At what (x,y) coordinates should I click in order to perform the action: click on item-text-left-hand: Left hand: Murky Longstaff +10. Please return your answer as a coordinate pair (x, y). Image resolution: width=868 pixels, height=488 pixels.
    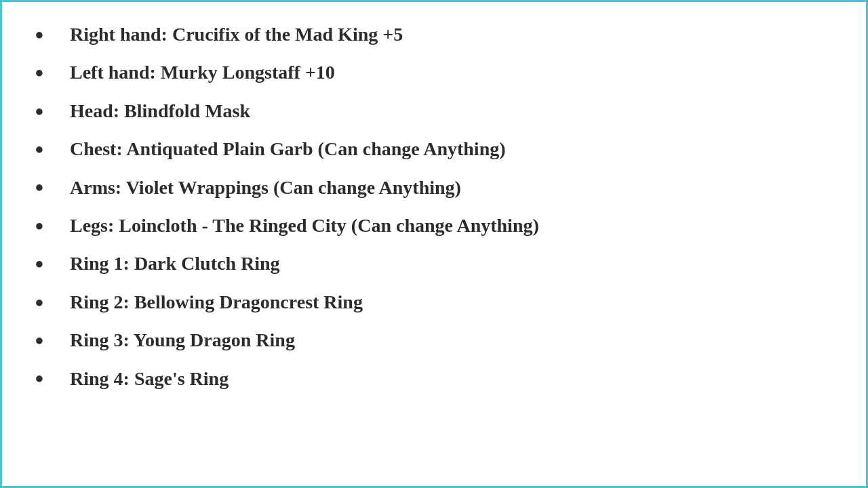
    Looking at the image, I should click on (202, 73).